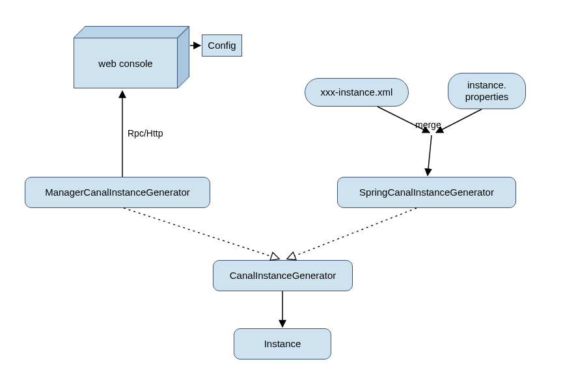 The image size is (563, 392). Describe the element at coordinates (126, 63) in the screenshot. I see `box-front-face: web console` at that location.